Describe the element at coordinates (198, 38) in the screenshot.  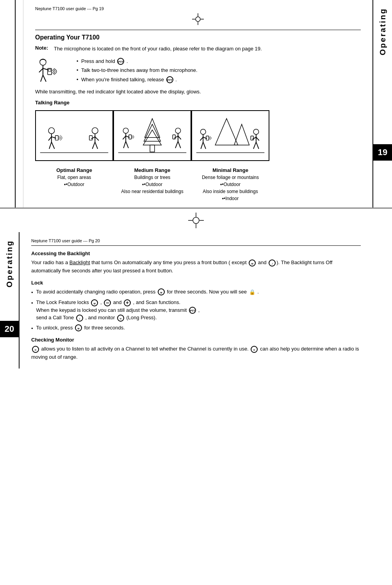
I see `page-19-section-title: Operating Your T7100` at that location.